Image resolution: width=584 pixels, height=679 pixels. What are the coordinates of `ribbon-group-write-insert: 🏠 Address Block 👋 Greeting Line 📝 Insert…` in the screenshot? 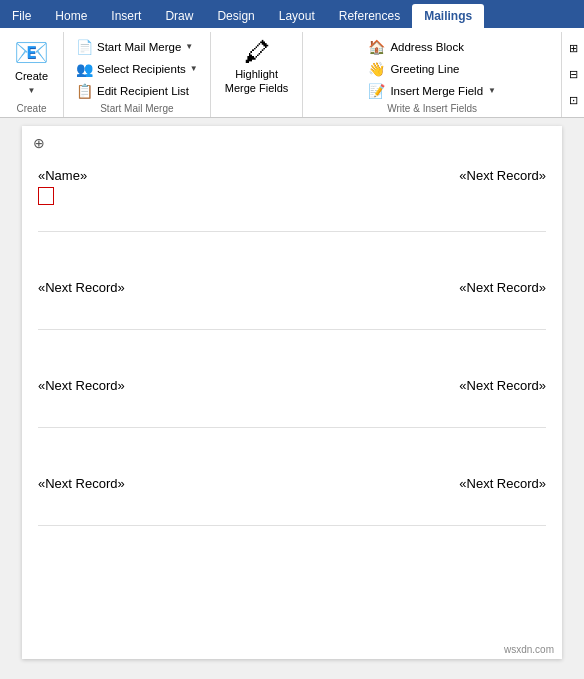 It's located at (432, 74).